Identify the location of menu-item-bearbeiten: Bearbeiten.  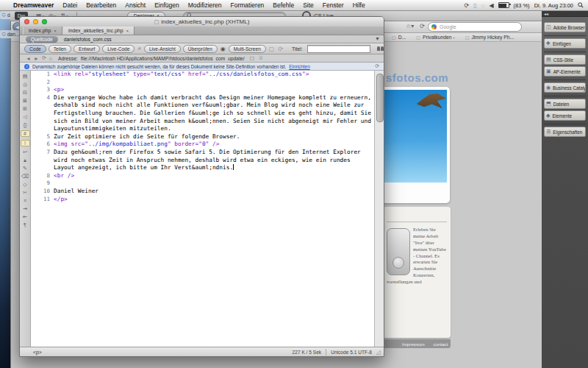
(101, 5).